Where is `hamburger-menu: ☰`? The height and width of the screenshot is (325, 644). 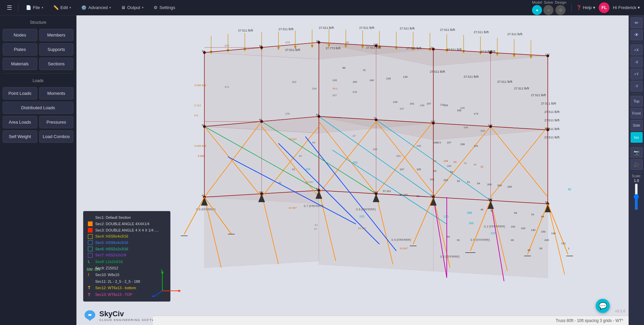 hamburger-menu: ☰ is located at coordinates (9, 8).